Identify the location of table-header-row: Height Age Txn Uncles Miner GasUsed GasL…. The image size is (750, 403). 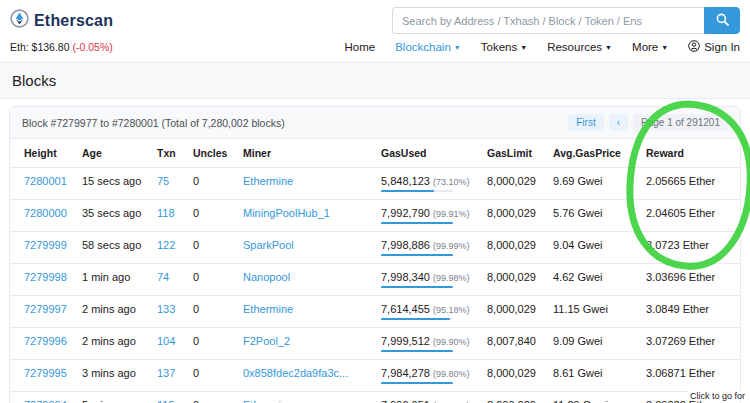
(375, 154).